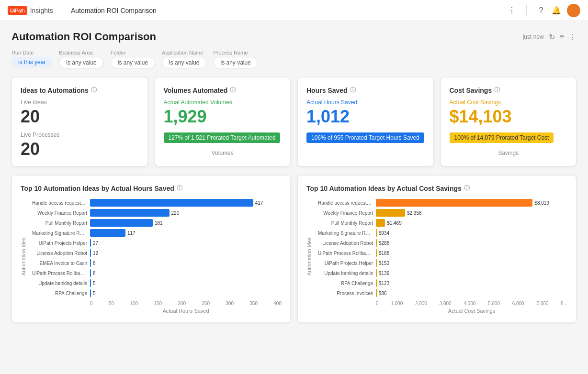 This screenshot has width=588, height=374. I want to click on bar-name: Pull Monthly Report, so click(59, 223).